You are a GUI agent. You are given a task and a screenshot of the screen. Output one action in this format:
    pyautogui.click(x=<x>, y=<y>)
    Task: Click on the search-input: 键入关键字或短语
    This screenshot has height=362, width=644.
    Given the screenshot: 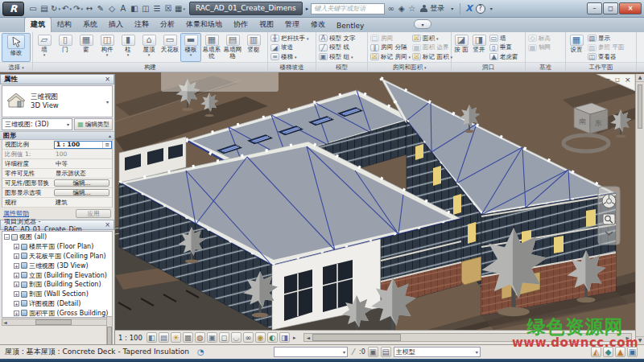 What is the action you would take?
    pyautogui.click(x=348, y=9)
    